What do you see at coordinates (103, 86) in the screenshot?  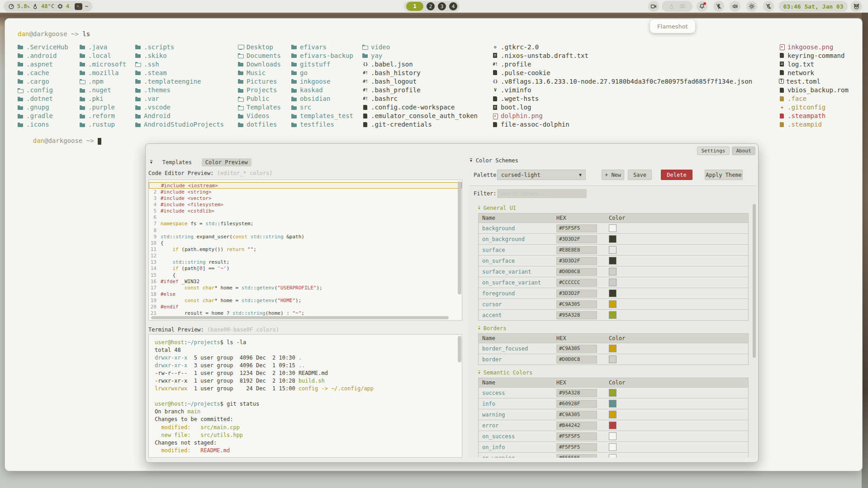 I see `ls-column-2: .java.local.microsoft.mozilla.npm.nuget.…` at bounding box center [103, 86].